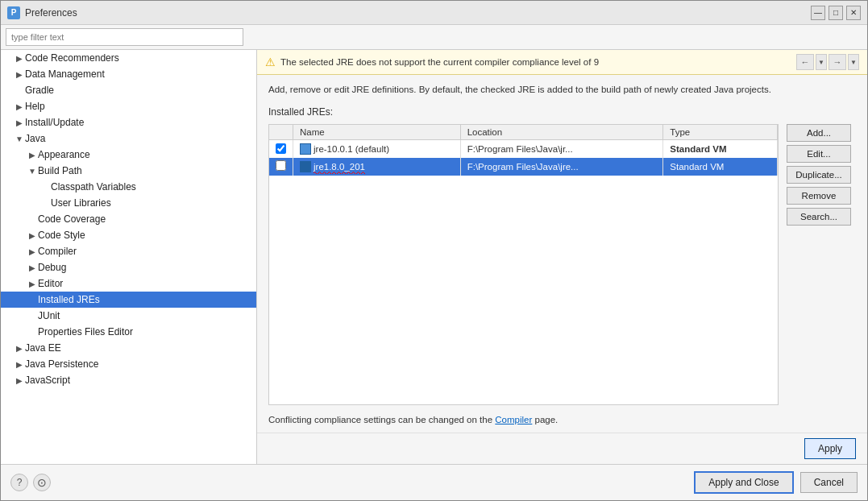 This screenshot has width=868, height=501. Describe the element at coordinates (837, 62) in the screenshot. I see `nav-forward-button: →` at that location.